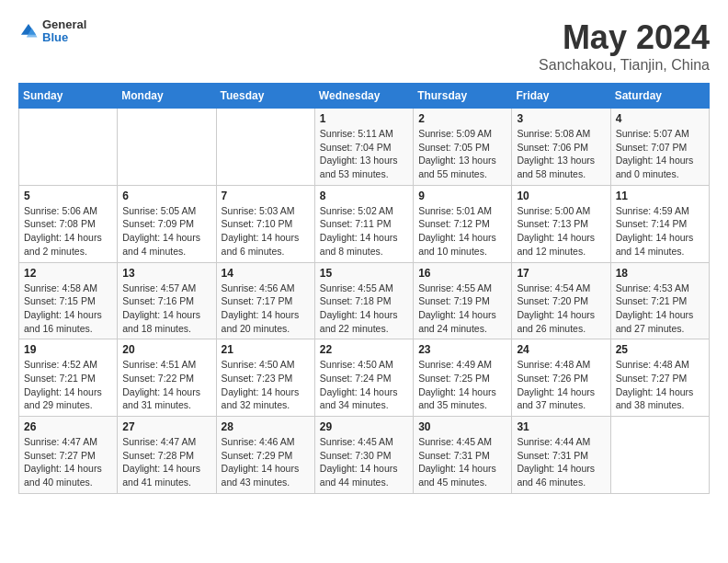 This screenshot has width=728, height=563. Describe the element at coordinates (462, 196) in the screenshot. I see `day-number: 9` at that location.